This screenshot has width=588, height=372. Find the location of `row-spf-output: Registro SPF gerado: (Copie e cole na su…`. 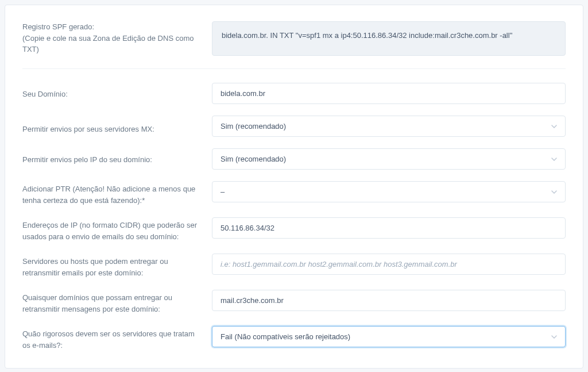

row-spf-output: Registro SPF gerado: (Copie e cole na su… is located at coordinates (294, 39).